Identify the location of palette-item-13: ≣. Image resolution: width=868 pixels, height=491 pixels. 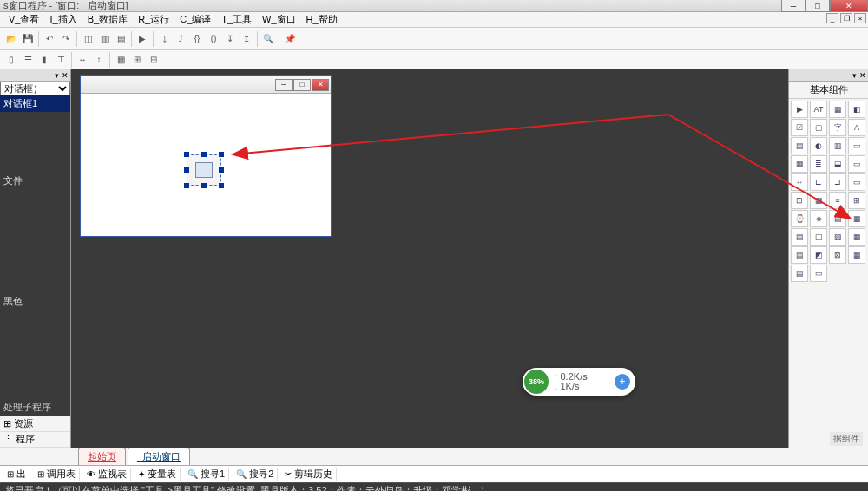
(819, 164).